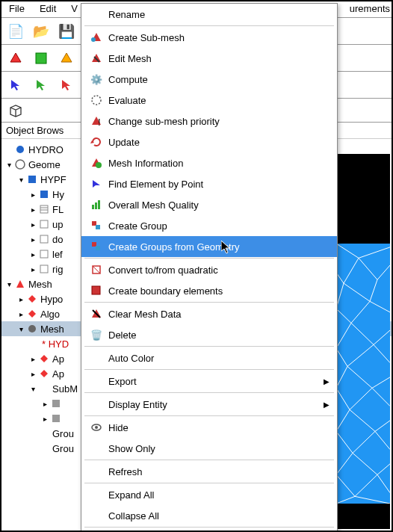 Image resolution: width=393 pixels, height=532 pixels. I want to click on open-icon: 📂, so click(41, 31).